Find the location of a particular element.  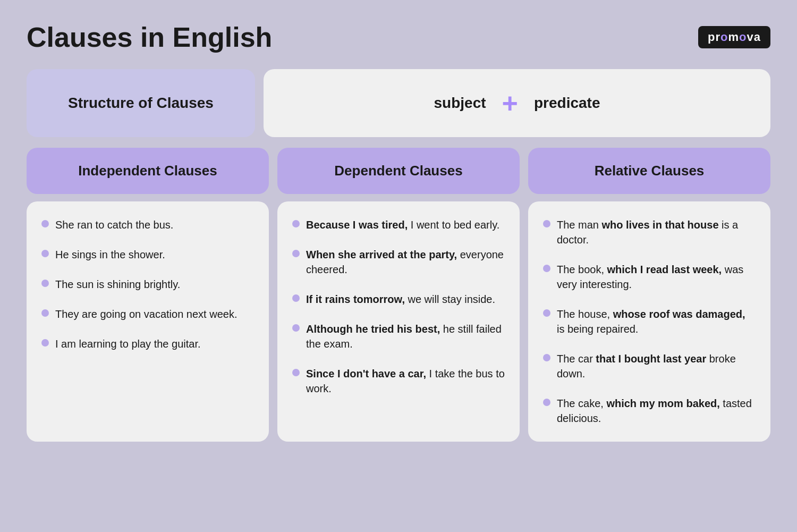

column-title-dependent: Dependent Clauses is located at coordinates (398, 171).